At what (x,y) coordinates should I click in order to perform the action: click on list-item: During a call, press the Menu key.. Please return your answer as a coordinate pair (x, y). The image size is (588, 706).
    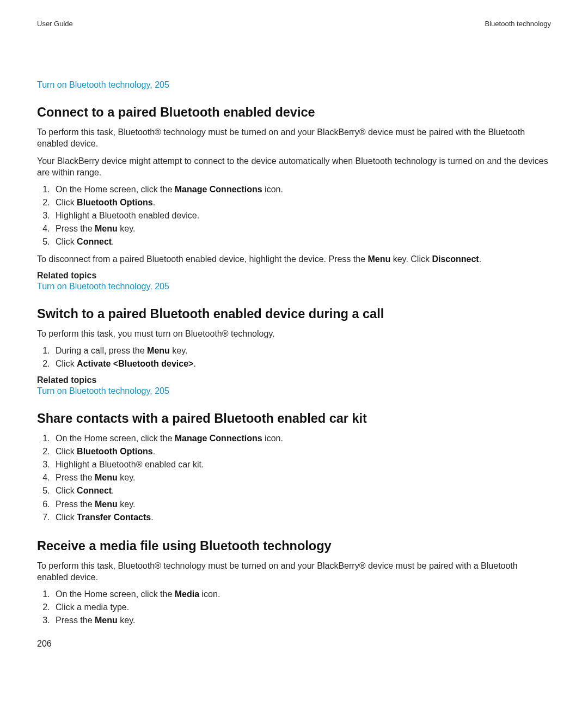
    Looking at the image, I should click on (302, 351).